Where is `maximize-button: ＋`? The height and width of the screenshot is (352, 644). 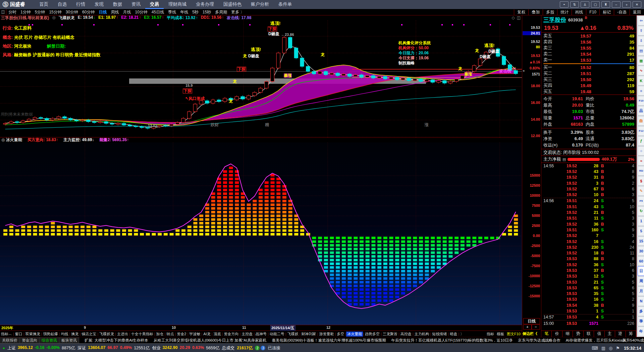 maximize-button: ＋ is located at coordinates (627, 5).